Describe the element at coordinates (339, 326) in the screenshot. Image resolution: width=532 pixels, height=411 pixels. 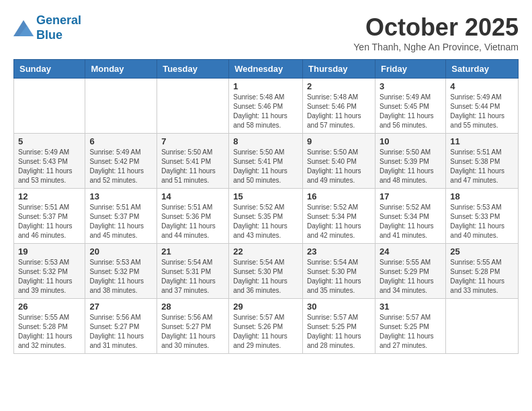
I see `calendar-cell-4-4: 30Sunrise: 5:57 AM Sunset: 5:25 PM Dayli…` at that location.